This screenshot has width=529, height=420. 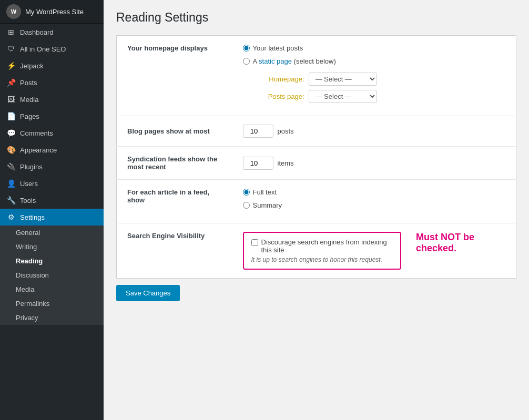 I want to click on settings-arrow, so click(x=101, y=217).